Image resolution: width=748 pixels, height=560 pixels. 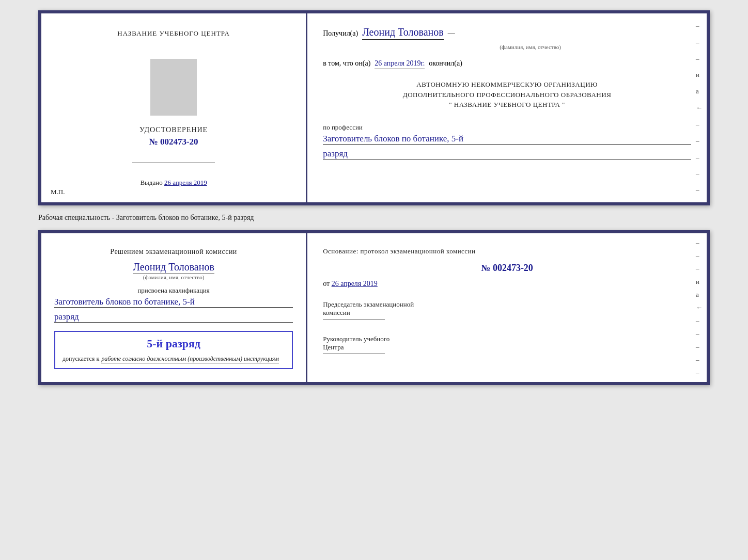 What do you see at coordinates (507, 308) in the screenshot?
I see `bottom-card-right: Основание: протокол экзаменационной коми…` at bounding box center [507, 308].